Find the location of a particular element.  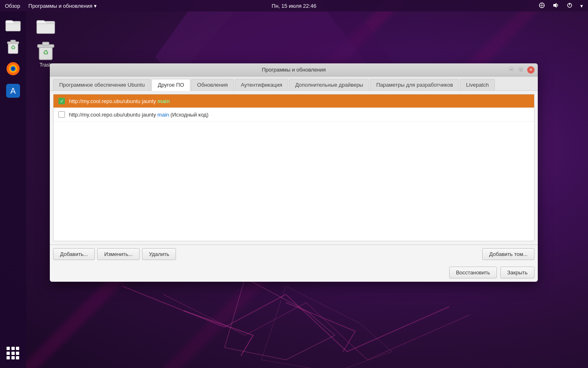

app-menu-arrow: ▾ is located at coordinates (96, 6).